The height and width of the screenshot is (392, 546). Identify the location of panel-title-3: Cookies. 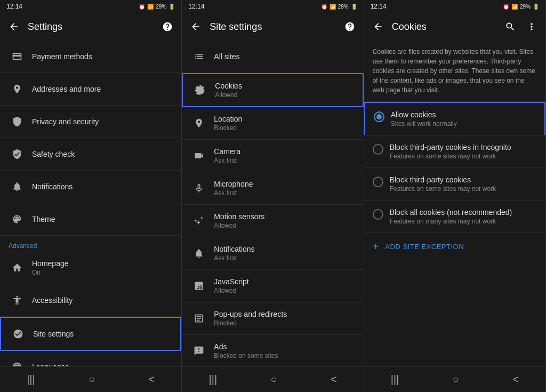
(444, 27).